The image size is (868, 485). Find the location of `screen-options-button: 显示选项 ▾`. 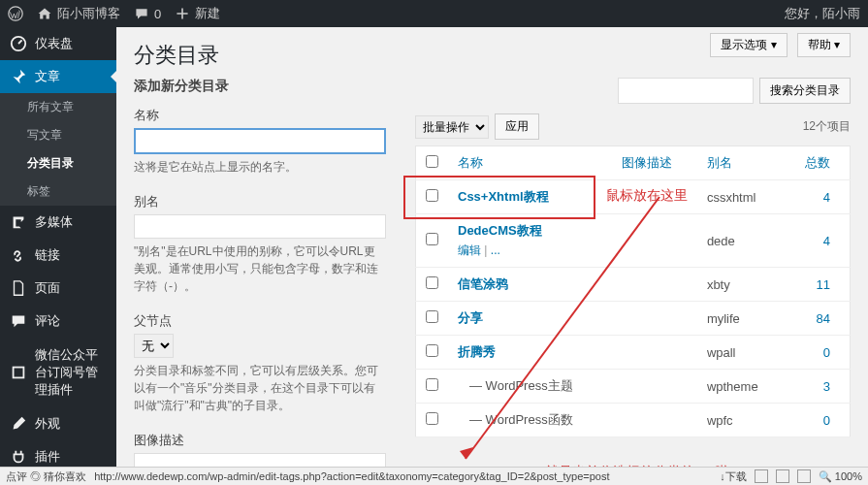

screen-options-button: 显示选项 ▾ is located at coordinates (749, 45).